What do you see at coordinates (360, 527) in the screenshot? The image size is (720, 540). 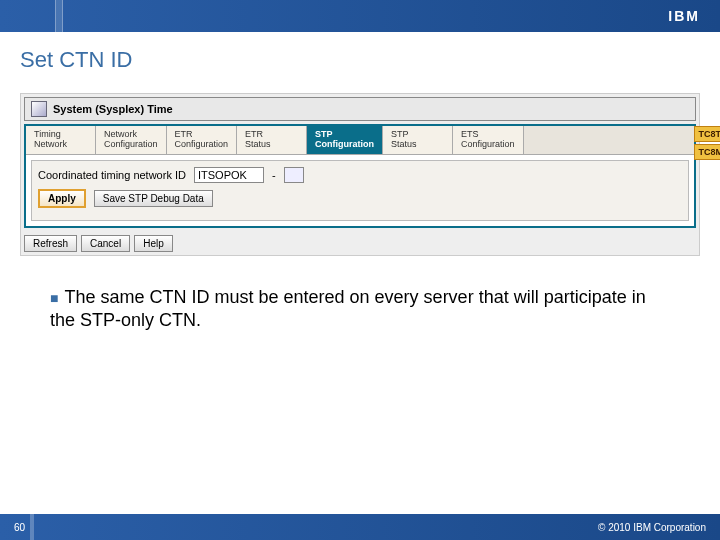 I see `footer: 60 © 2010 IBM Corporation` at bounding box center [360, 527].